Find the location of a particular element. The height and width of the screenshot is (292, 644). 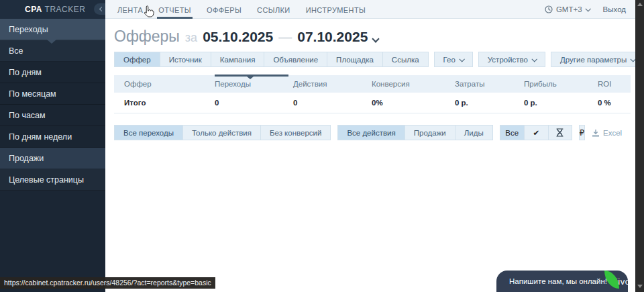

status-pending-button is located at coordinates (560, 133).